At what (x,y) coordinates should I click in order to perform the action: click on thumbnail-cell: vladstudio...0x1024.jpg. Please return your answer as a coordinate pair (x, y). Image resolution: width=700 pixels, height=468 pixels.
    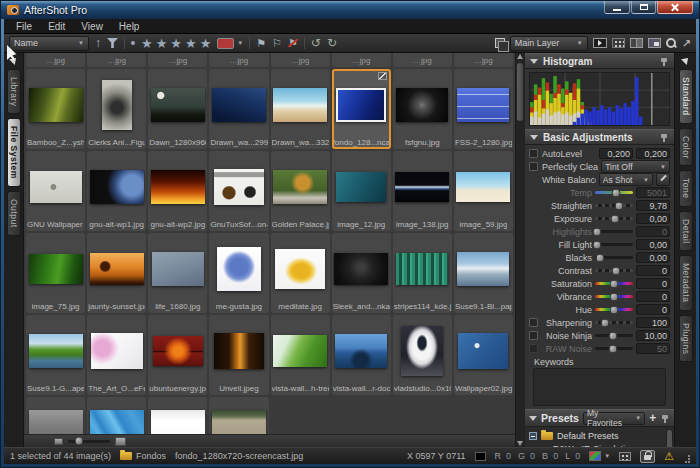
    Looking at the image, I should click on (422, 355).